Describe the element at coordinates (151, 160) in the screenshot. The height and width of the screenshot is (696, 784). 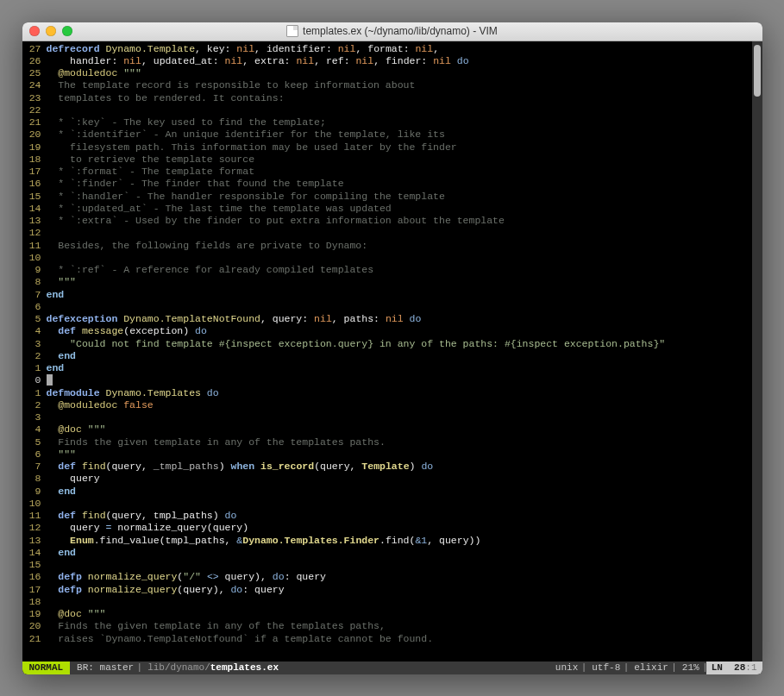
I see `code-content: to retrieve the template source` at that location.